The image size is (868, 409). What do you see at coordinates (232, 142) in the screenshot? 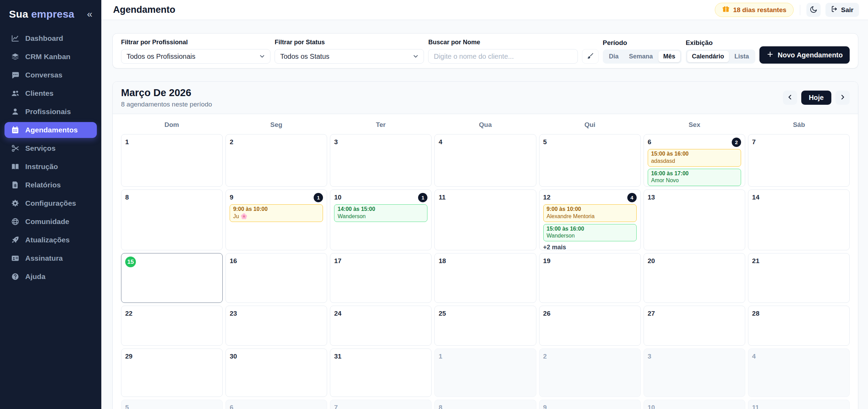
I see `day-number: 2` at bounding box center [232, 142].